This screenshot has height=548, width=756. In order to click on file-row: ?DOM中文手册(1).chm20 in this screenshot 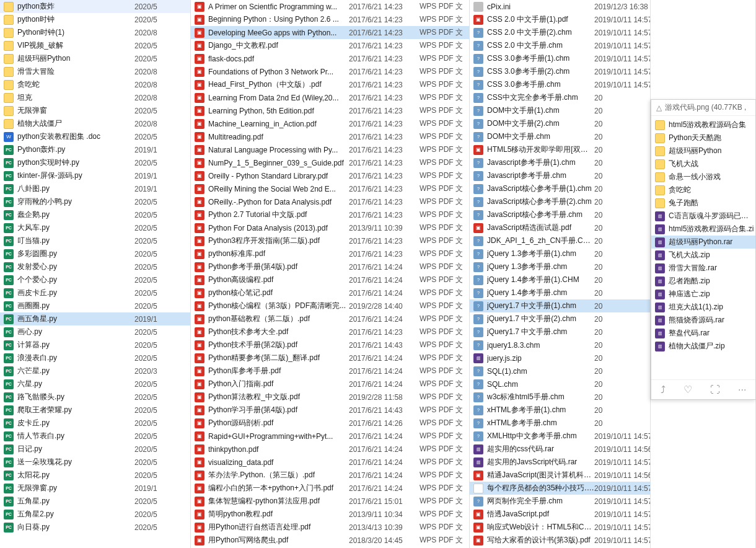, I will do `click(560, 110)`.